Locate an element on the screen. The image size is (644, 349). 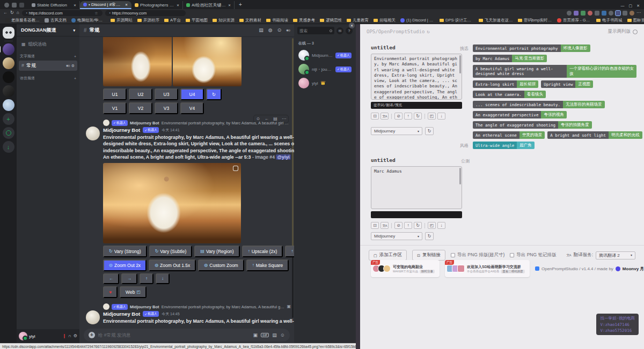
upscale-4x-button: Upscale (4x) is located at coordinates (290, 251).